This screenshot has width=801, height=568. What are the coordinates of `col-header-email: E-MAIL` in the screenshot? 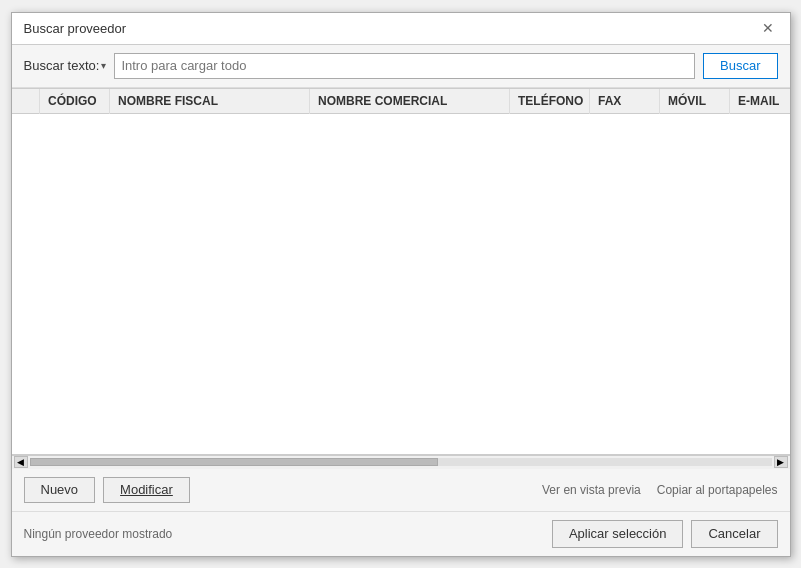 It's located at (760, 102).